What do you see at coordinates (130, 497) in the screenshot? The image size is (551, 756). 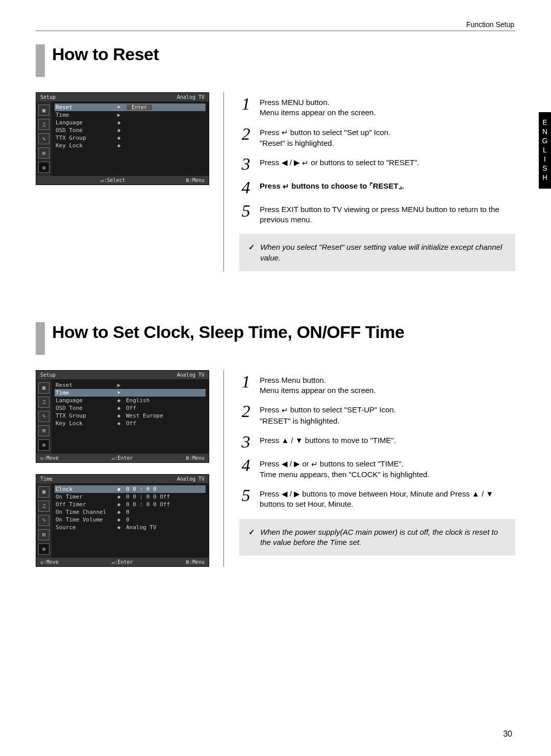 I see `osd-row: On Timer◆0 0 : 0 0 Off` at bounding box center [130, 497].